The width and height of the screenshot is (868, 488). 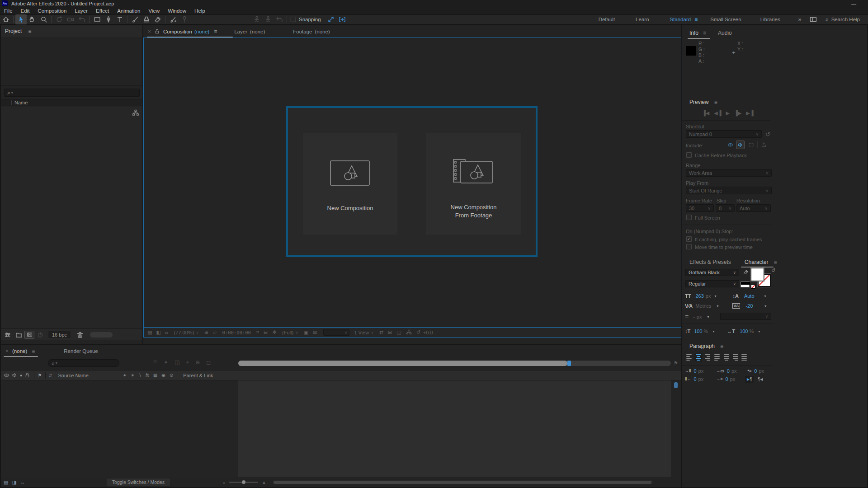 I want to click on camera-tool, so click(x=71, y=19).